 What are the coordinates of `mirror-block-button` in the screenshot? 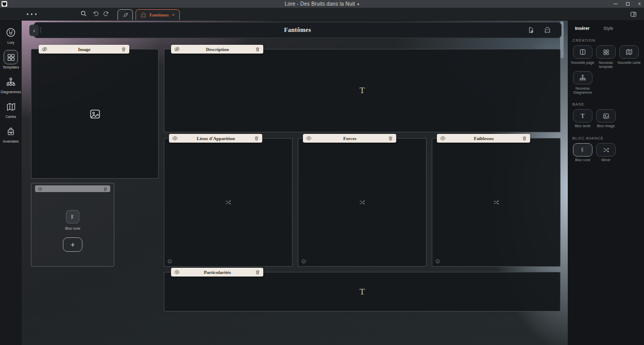 It's located at (606, 150).